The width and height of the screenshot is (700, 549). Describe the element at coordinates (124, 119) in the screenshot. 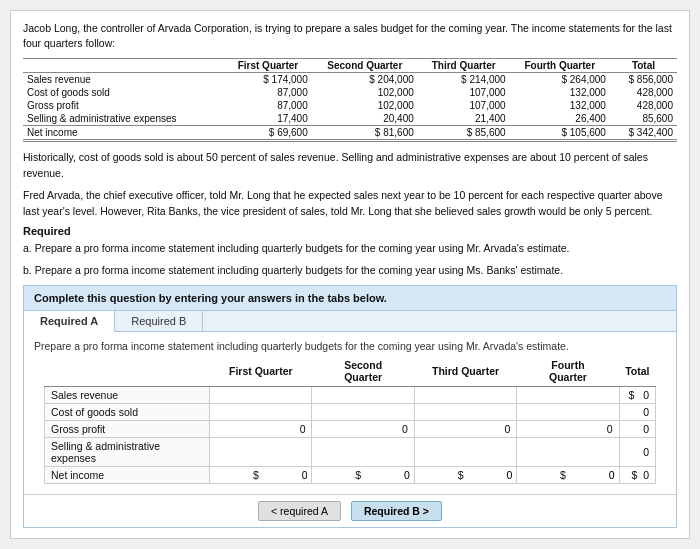

I see `row-label: Selling & administrative expenses` at that location.